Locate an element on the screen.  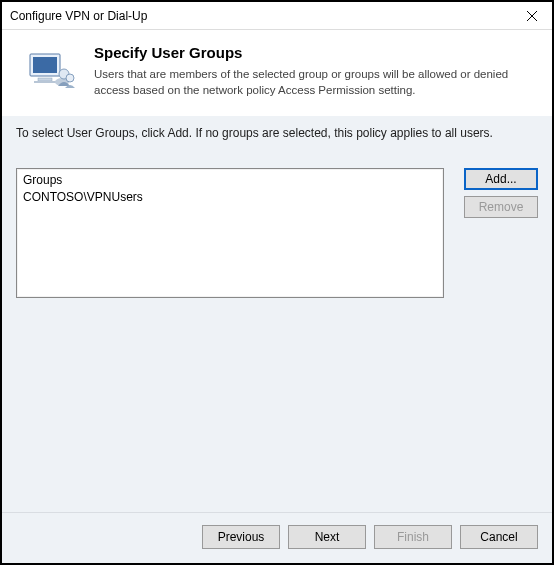
add-button: Add... is located at coordinates (501, 179).